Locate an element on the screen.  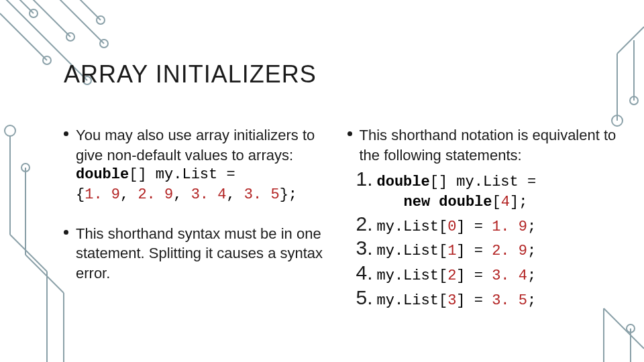
list-item: new double[4]; is located at coordinates (483, 202).